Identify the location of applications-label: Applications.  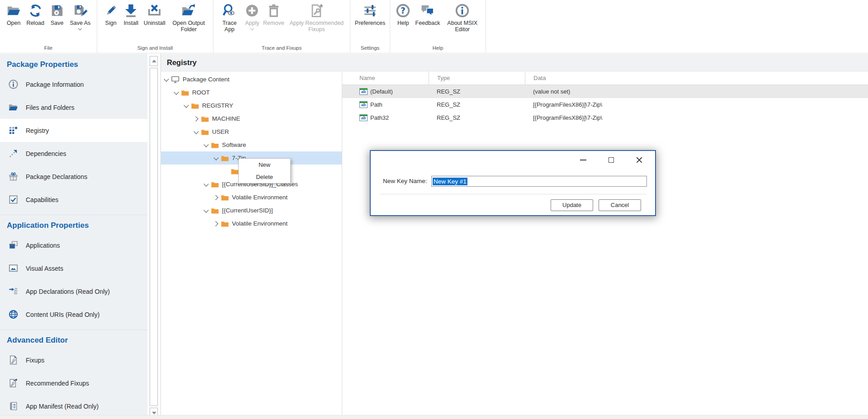
(43, 245).